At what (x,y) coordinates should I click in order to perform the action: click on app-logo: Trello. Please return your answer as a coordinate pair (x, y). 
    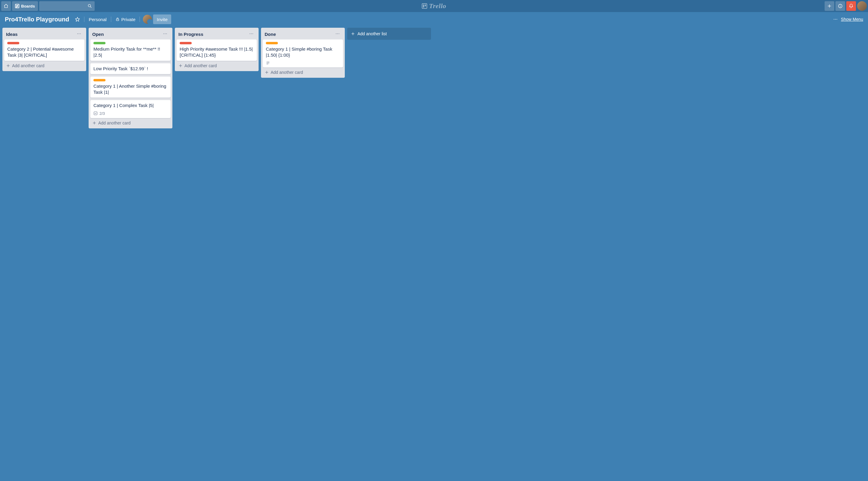
    Looking at the image, I should click on (434, 6).